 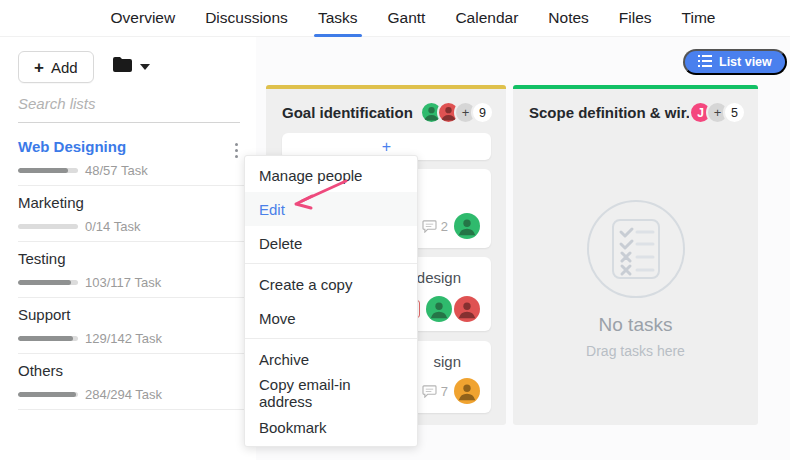 What do you see at coordinates (636, 351) in the screenshot?
I see `drag-tasks-hint: Drag tasks here` at bounding box center [636, 351].